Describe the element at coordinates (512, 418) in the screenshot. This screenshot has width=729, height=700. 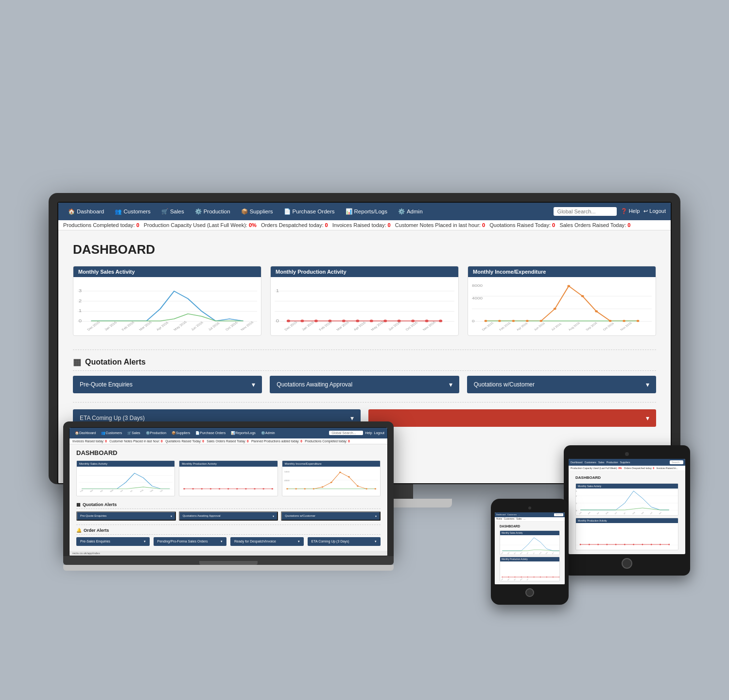
I see `red-dropdown: ▾` at that location.